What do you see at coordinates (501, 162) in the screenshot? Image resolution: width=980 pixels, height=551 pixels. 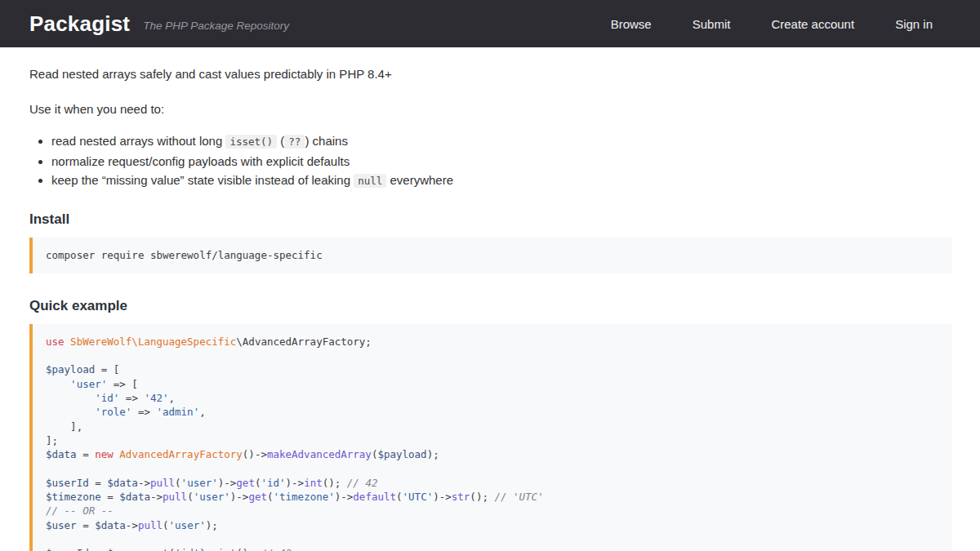 I see `use-case-list: read nested arrays without long isset() …` at bounding box center [501, 162].